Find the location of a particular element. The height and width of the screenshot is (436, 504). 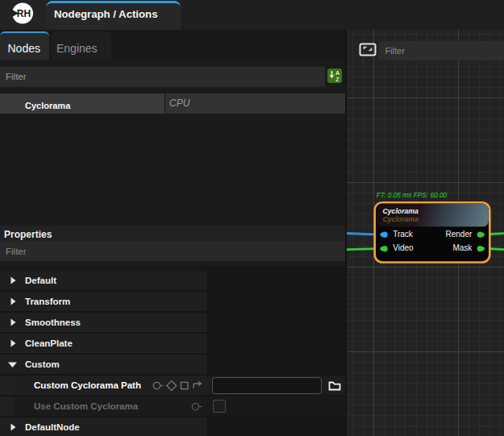

svg-text: Video is located at coordinates (403, 248).